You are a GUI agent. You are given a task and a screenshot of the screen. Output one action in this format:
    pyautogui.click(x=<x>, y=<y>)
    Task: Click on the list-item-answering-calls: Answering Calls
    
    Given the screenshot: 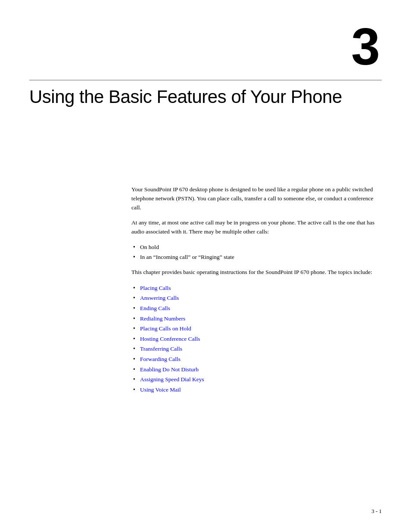 What is the action you would take?
    pyautogui.click(x=257, y=298)
    